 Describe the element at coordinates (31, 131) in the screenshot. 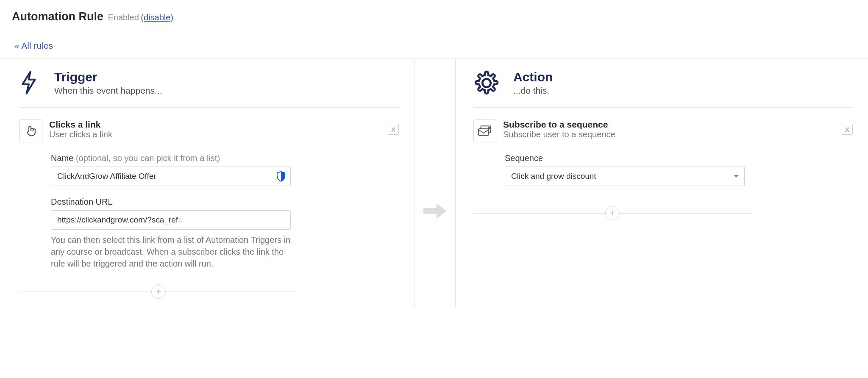

I see `pointer-icon` at that location.